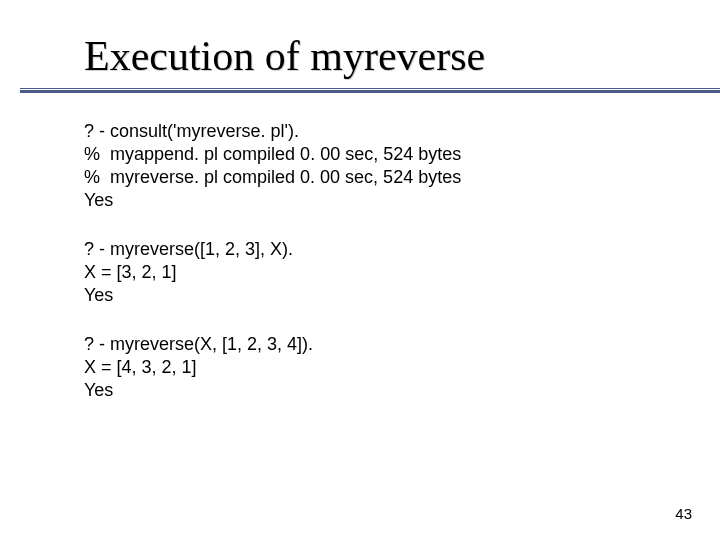  What do you see at coordinates (402, 272) in the screenshot?
I see `code-block: ? - myreverse([1, 2, 3], X). X = [3, 2, …` at bounding box center [402, 272].